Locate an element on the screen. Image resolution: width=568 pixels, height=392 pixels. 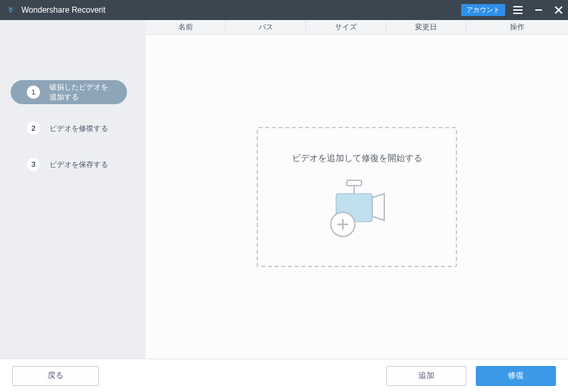
step-label: ビデオを保存する is located at coordinates (79, 164).